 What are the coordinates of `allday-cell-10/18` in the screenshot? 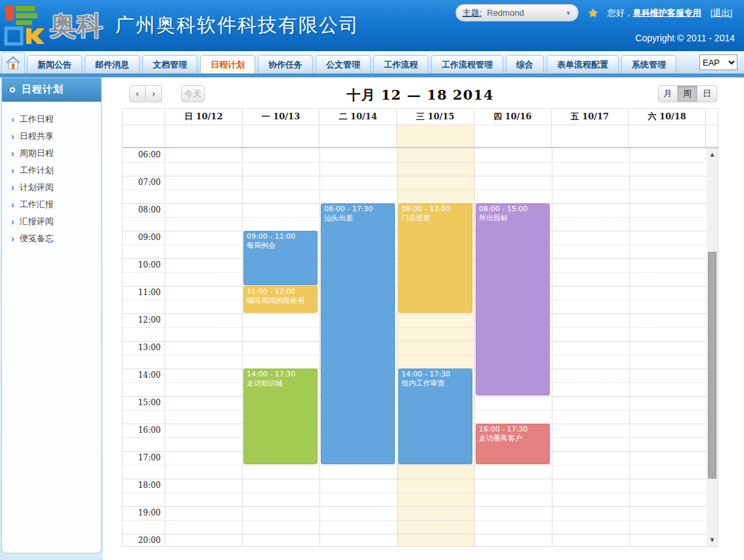 It's located at (667, 136).